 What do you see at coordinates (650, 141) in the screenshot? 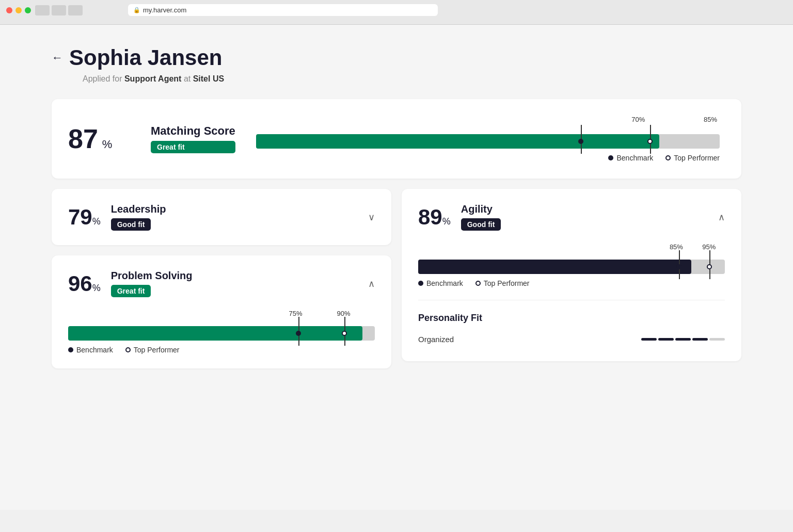
I see `top-performer-dot` at bounding box center [650, 141].